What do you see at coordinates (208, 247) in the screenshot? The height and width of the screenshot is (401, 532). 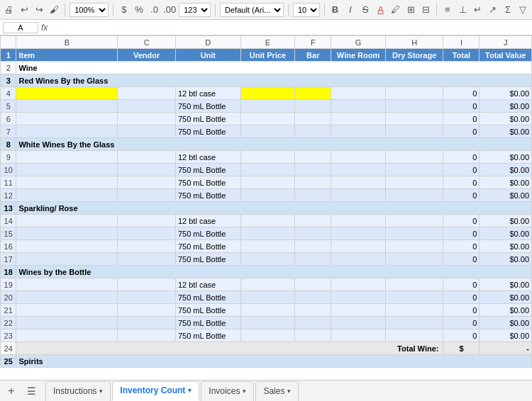 I see `cell-unit-16: 750 mL Bottle` at bounding box center [208, 247].